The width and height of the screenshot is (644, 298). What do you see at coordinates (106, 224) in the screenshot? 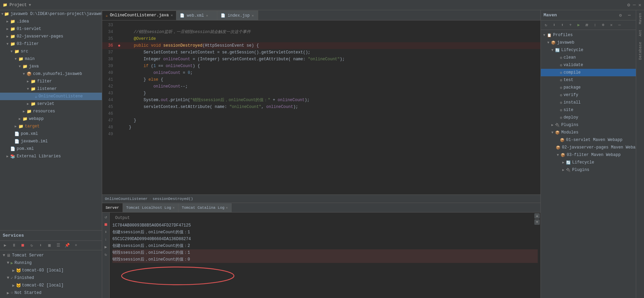
I see `output-btn-stop: ⏹` at bounding box center [106, 224].